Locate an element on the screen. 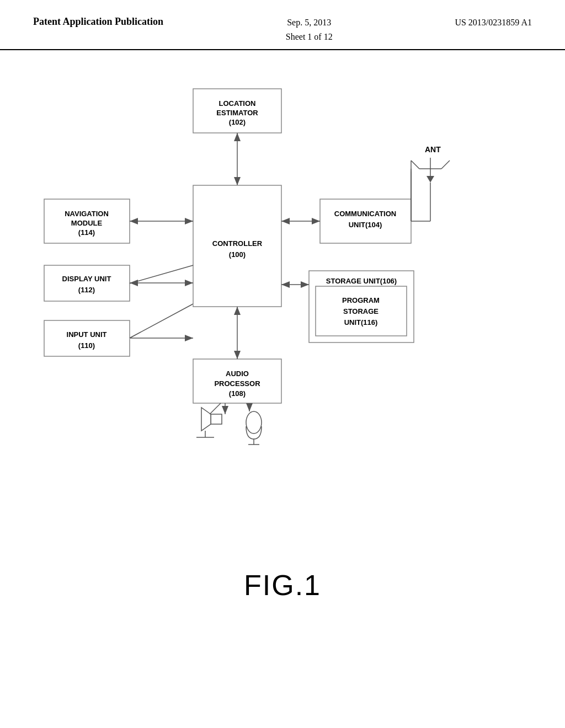 This screenshot has height=728, width=565. arrow-down-audio is located at coordinates (237, 355).